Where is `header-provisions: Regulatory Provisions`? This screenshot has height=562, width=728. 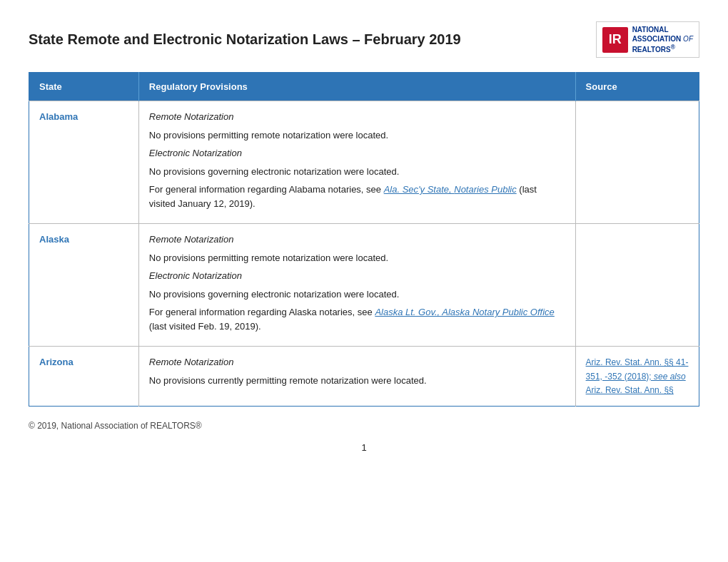 header-provisions: Regulatory Provisions is located at coordinates (357, 87).